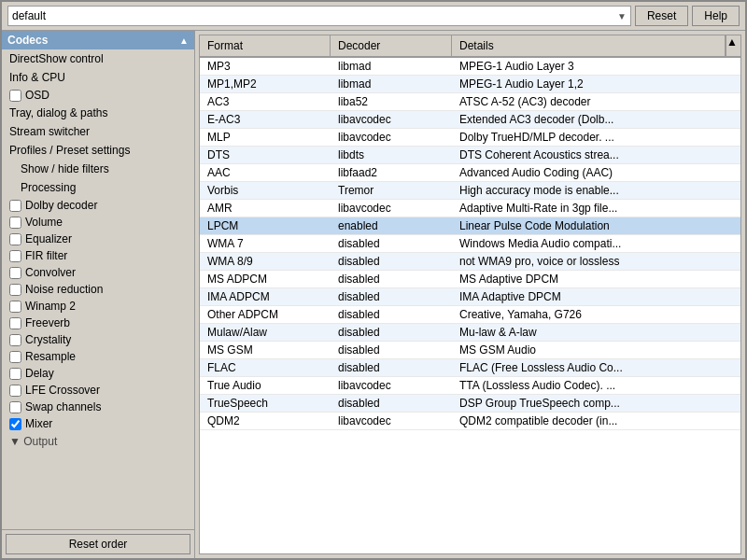 The width and height of the screenshot is (747, 560). I want to click on help-button: Help, so click(715, 16).